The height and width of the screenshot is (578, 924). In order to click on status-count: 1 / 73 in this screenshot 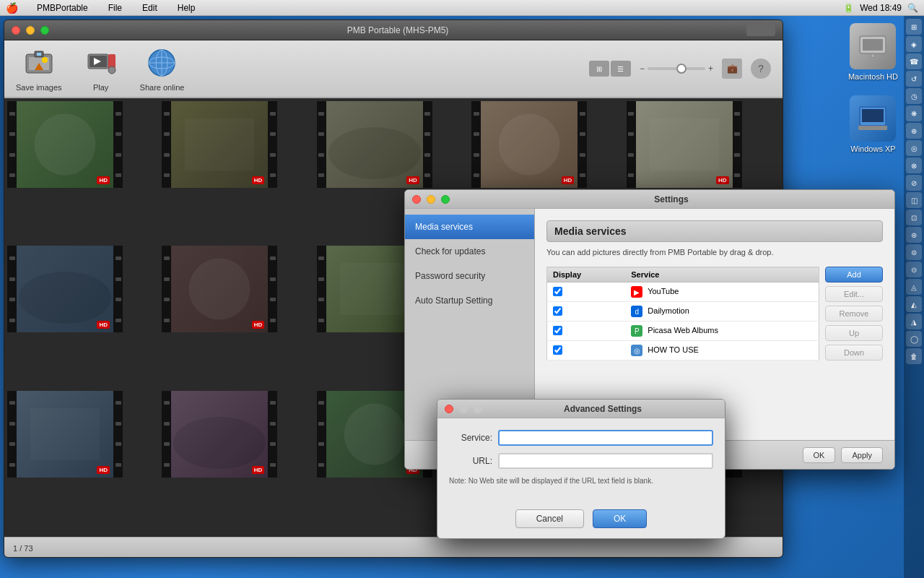, I will do `click(23, 548)`.